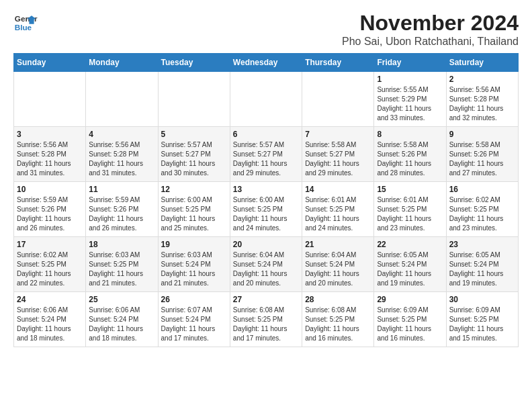  I want to click on day-info: Sunrise: 6:03 AM Sunset: 5:25 PM Dayligh…, so click(116, 269).